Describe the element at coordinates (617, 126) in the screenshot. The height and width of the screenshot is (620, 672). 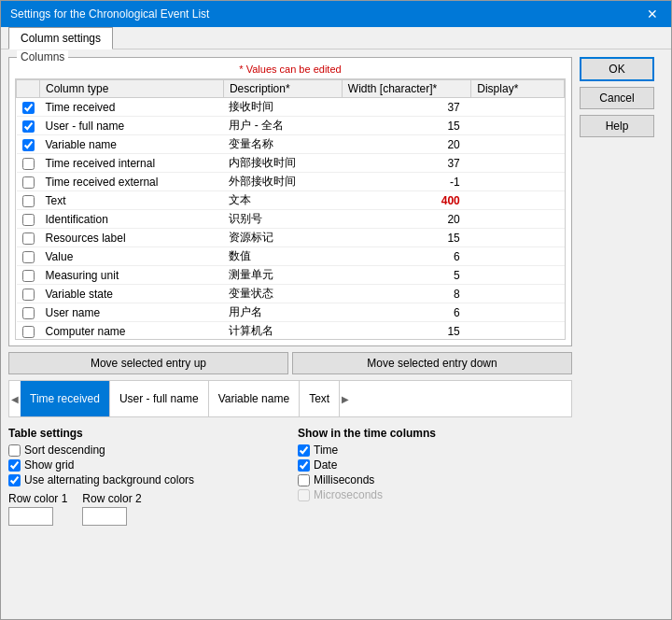
I see `help-button: Help` at that location.